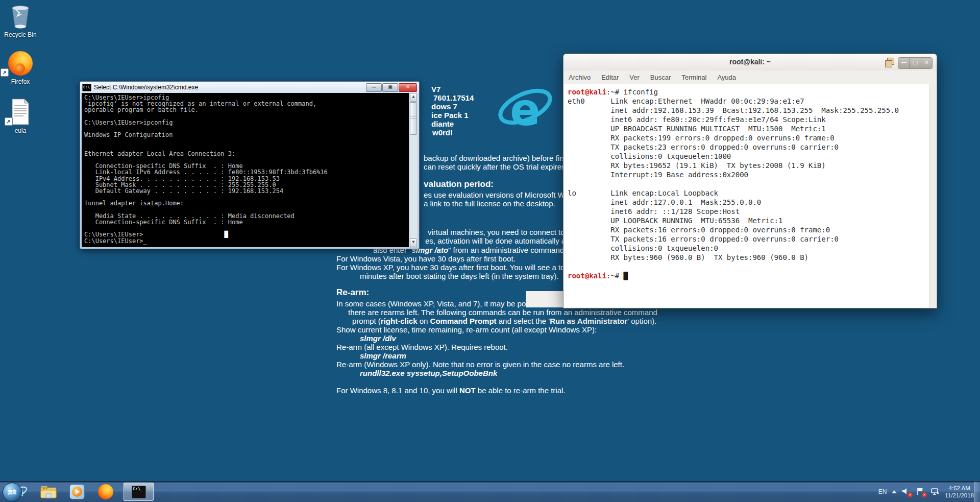  Describe the element at coordinates (748, 147) in the screenshot. I see `terminal-line: TX packets:23 errors:0 dropped:0 overrun…` at that location.